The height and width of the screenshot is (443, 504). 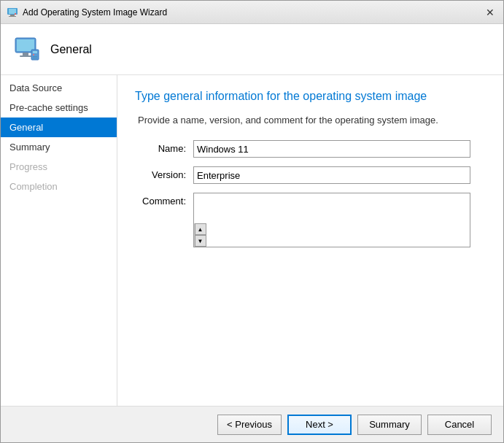 What do you see at coordinates (87, 12) in the screenshot?
I see `title-bar-left: Add Operating System Image Wizard` at bounding box center [87, 12].